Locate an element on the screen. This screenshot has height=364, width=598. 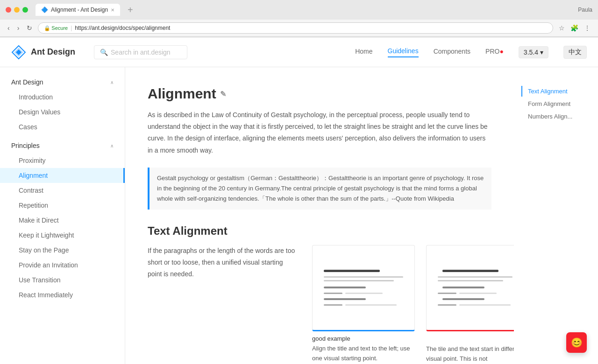
bad-example-label is located at coordinates (470, 339).